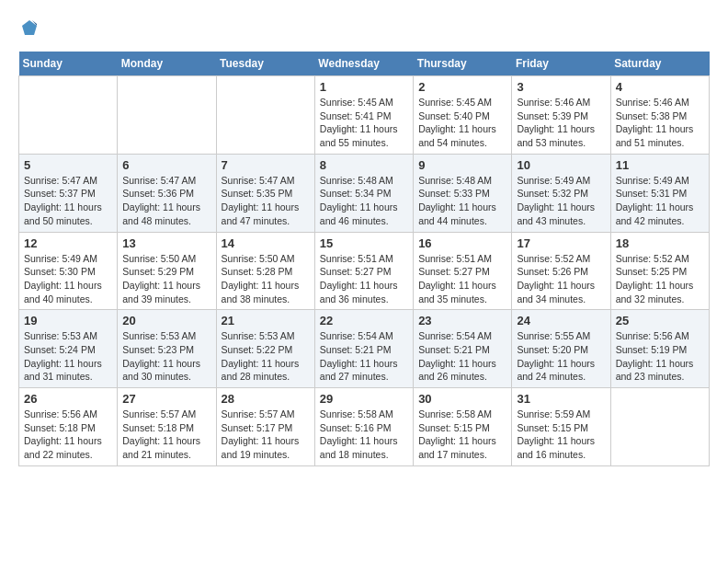 This screenshot has width=728, height=563. I want to click on calendar-cell: 25Sunrise: 5:56 AMSunset: 5:19 PMDayligh…, so click(660, 350).